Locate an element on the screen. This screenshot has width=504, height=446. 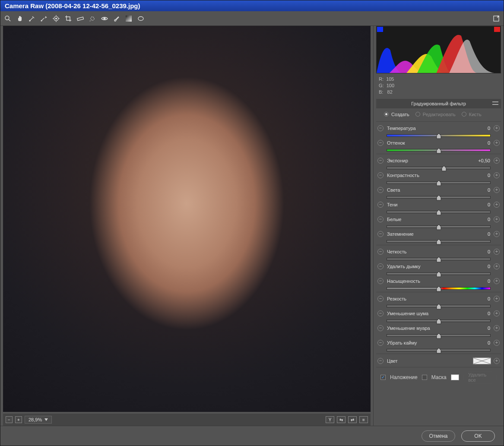
copy-settings-button: ⇄ is located at coordinates (352, 420).